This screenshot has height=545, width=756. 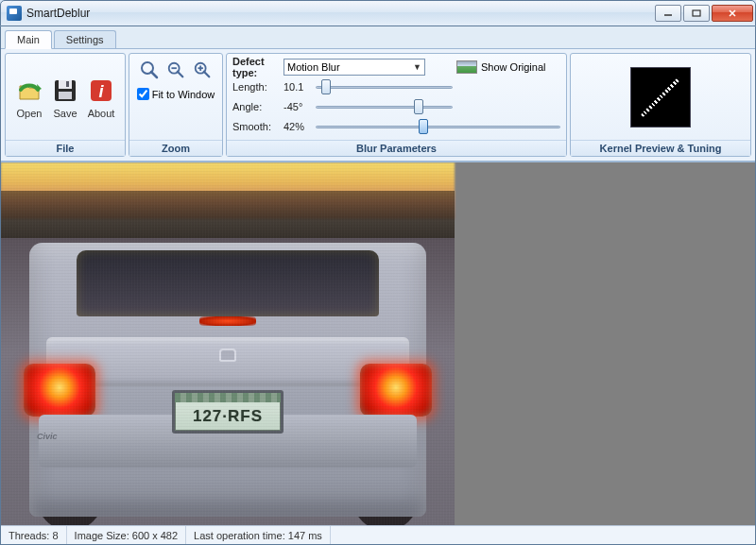 What do you see at coordinates (256, 87) in the screenshot?
I see `length-label: Length:` at bounding box center [256, 87].